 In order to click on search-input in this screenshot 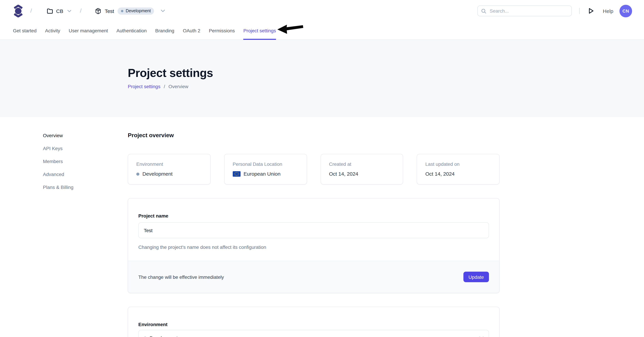, I will do `click(528, 11)`.